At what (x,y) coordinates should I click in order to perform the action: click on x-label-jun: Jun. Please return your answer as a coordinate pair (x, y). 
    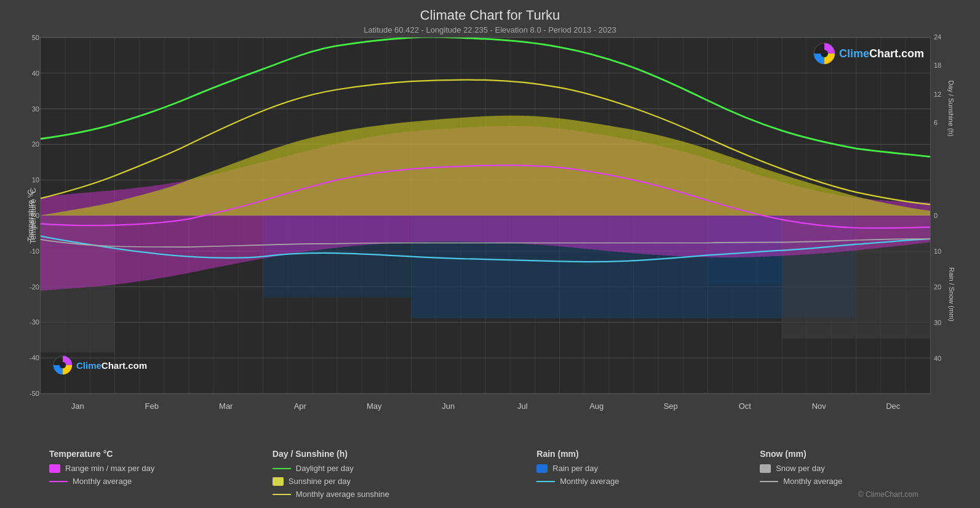
    Looking at the image, I should click on (449, 406).